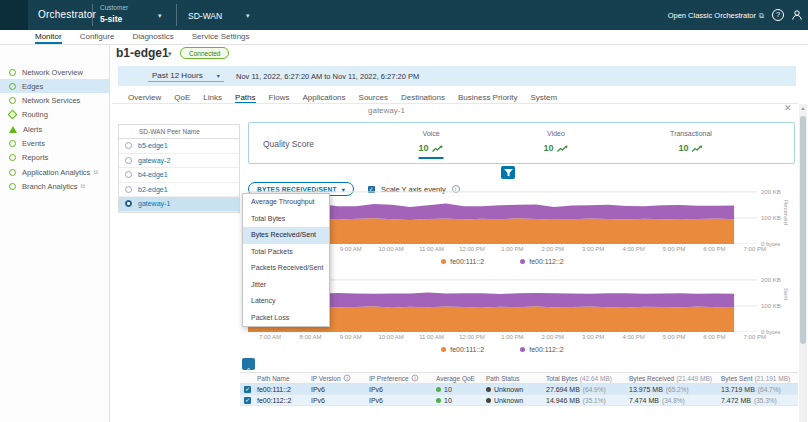 This screenshot has width=808, height=422. I want to click on open-classic-orchestrator-link: Open Classic Orchestrator⧉, so click(716, 16).